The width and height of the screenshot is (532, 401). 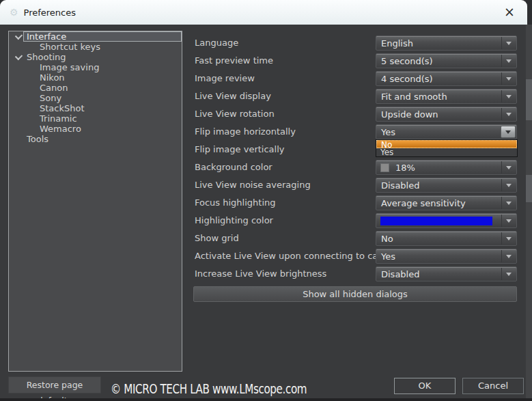 What do you see at coordinates (356, 256) in the screenshot?
I see `setting-row-activate-live-view: Activate Live View upon connecting to ca…` at bounding box center [356, 256].